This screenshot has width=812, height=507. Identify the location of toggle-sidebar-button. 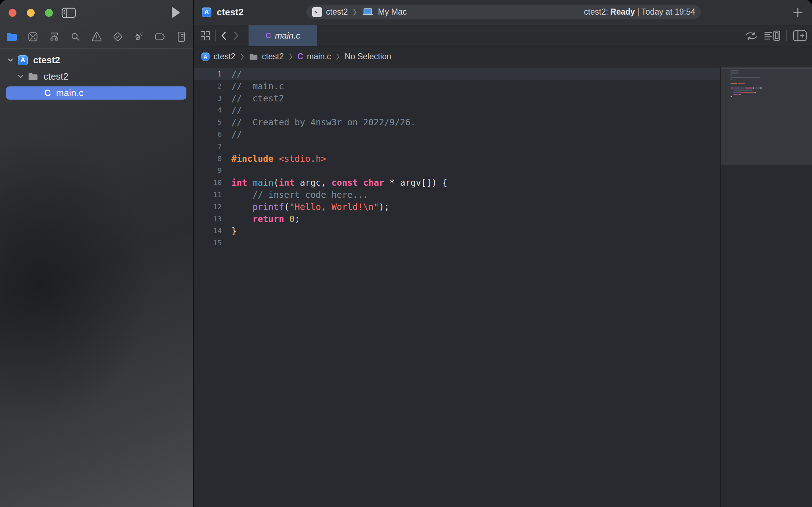
(69, 13).